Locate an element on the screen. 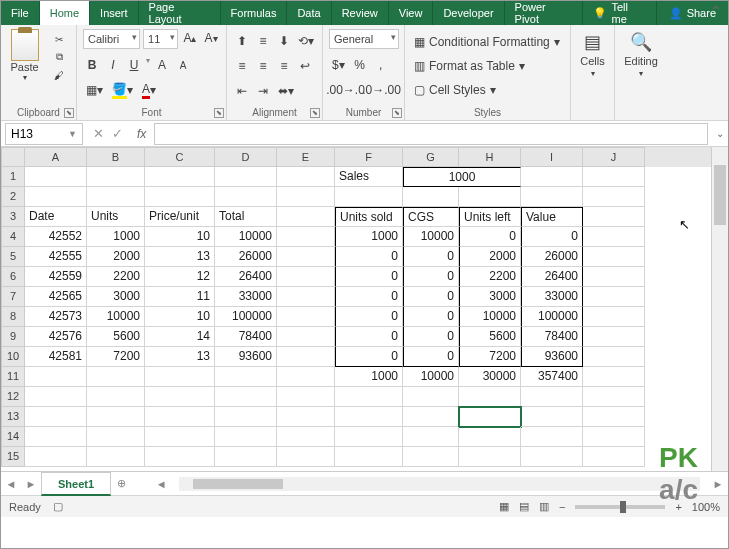 The width and height of the screenshot is (729, 549). cell-D3: Total is located at coordinates (246, 217).